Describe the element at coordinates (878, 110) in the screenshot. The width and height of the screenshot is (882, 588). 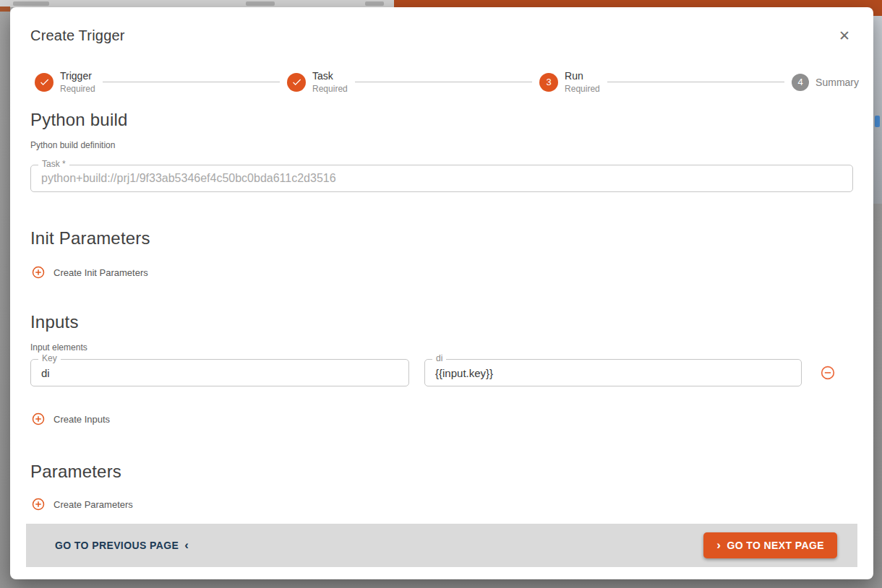
I see `page-edge-strip` at that location.